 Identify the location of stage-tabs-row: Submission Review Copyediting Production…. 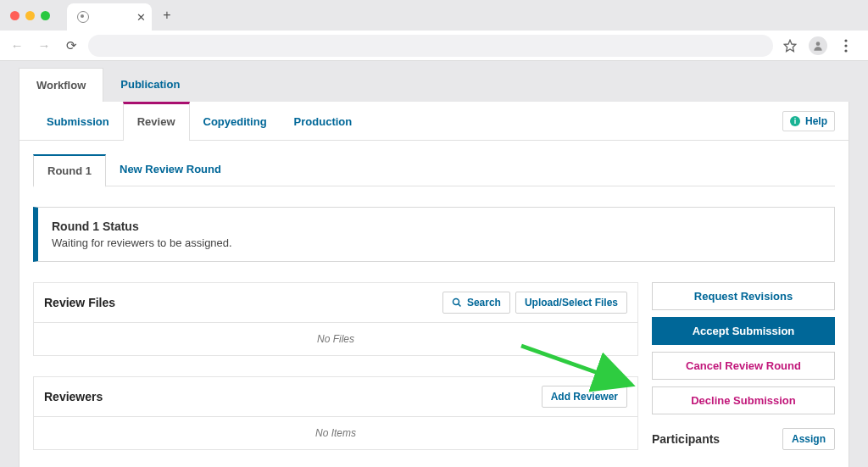
(434, 121).